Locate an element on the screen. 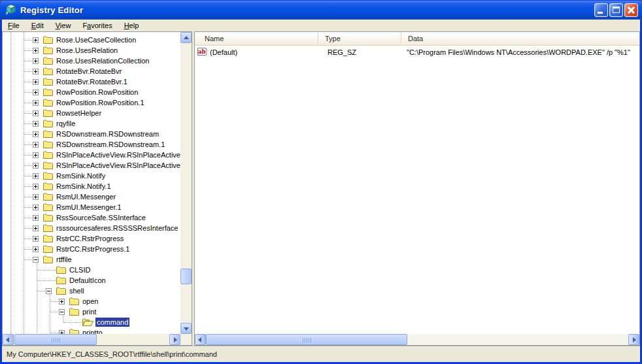 Image resolution: width=642 pixels, height=364 pixels. tree-item-printto: printto is located at coordinates (92, 331).